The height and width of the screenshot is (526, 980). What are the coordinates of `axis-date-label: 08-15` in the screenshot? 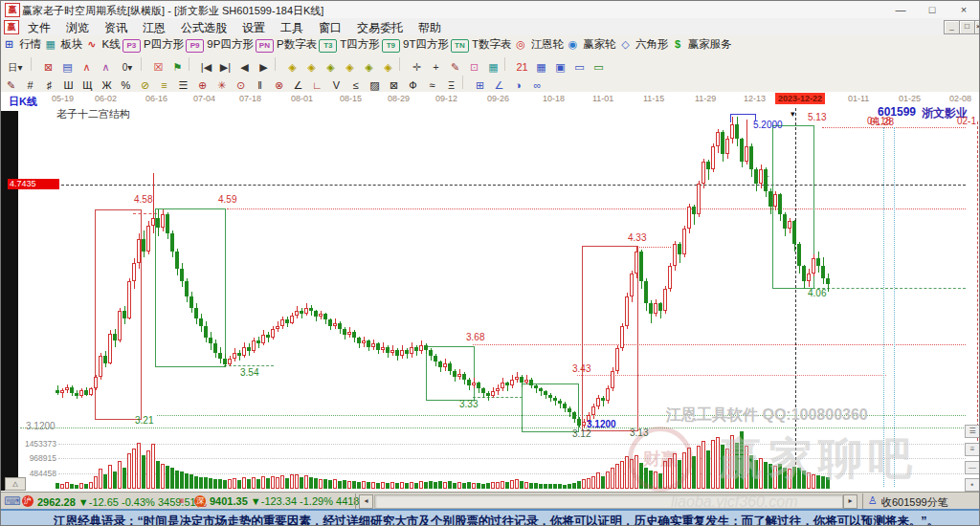 It's located at (350, 99).